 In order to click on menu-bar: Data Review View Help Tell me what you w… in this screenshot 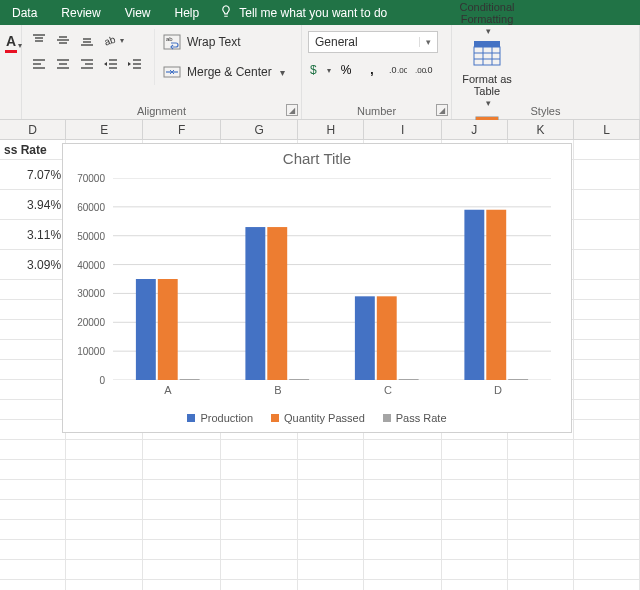, I will do `click(320, 12)`.